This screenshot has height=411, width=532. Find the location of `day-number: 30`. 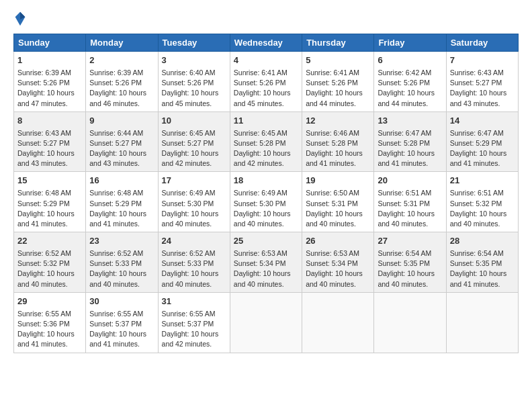

day-number: 30 is located at coordinates (122, 302).